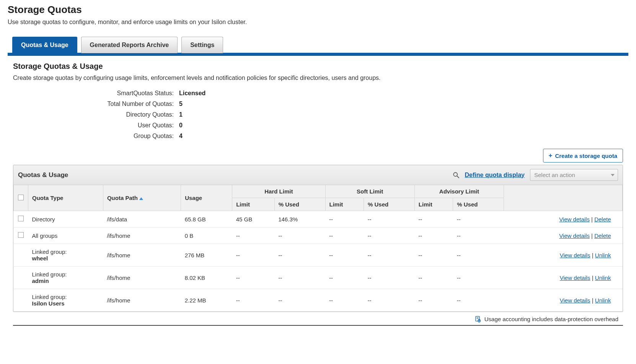 This screenshot has width=636, height=364. What do you see at coordinates (401, 115) in the screenshot?
I see `stat-directory-value: 1` at bounding box center [401, 115].